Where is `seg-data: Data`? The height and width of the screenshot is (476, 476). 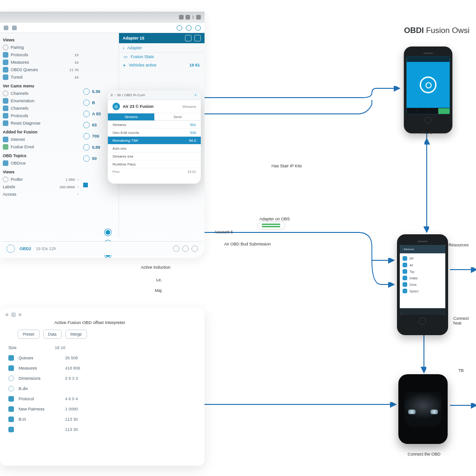
seg-data: Data is located at coordinates (53, 334).